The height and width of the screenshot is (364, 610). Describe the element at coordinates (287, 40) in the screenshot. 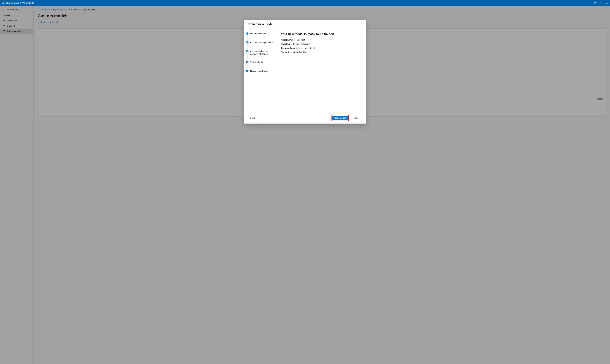

I see `review-key: Model name:` at that location.